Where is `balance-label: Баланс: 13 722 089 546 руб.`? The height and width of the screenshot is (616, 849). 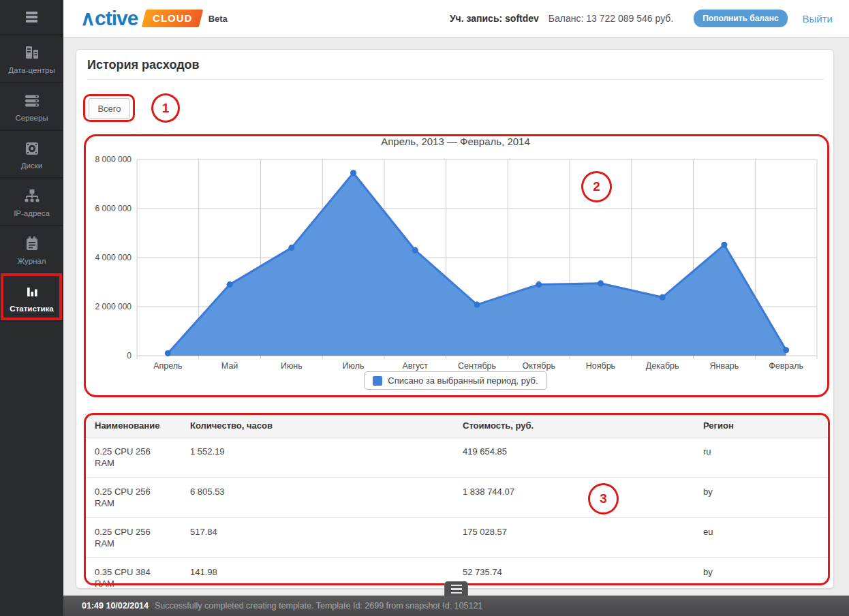
balance-label: Баланс: 13 722 089 546 руб. is located at coordinates (611, 18).